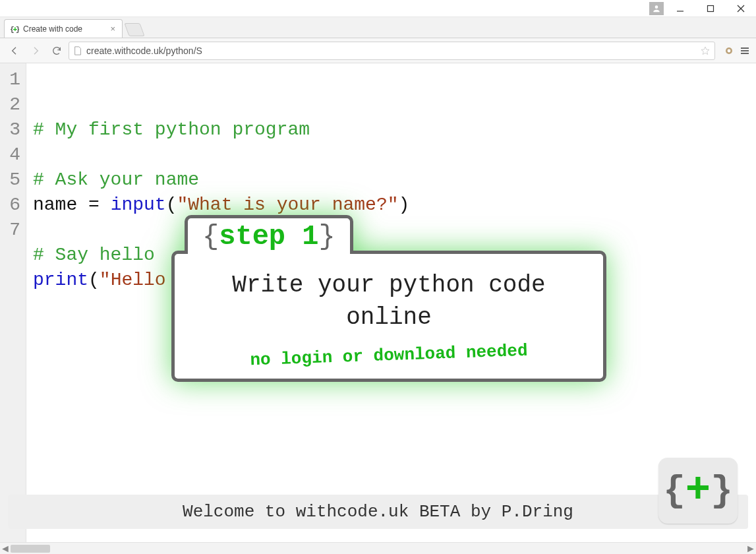  What do you see at coordinates (134, 30) in the screenshot?
I see `new-tab-button` at bounding box center [134, 30].